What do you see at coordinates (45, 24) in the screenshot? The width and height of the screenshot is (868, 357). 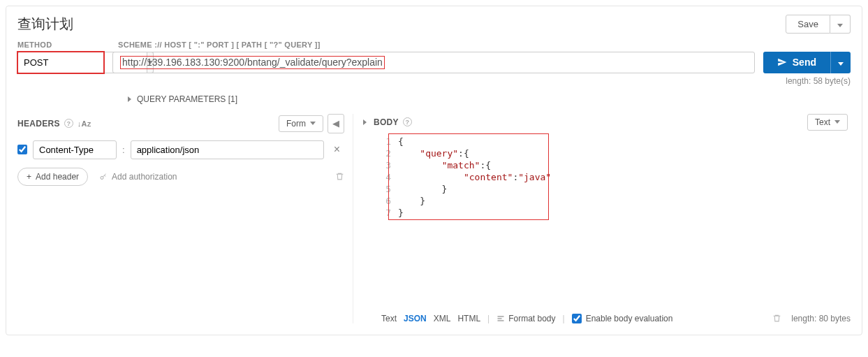 I see `request-title: 查询计划` at bounding box center [45, 24].